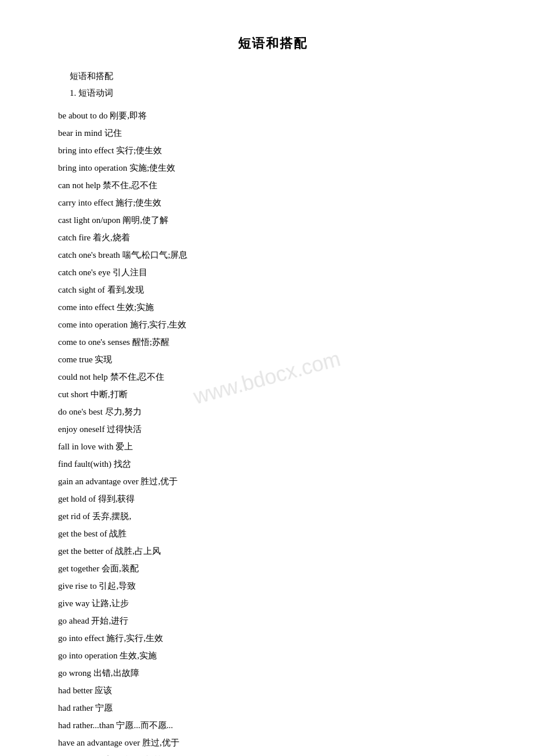 This screenshot has height=756, width=534. I want to click on list-item: fall in love with 爱上, so click(273, 447).